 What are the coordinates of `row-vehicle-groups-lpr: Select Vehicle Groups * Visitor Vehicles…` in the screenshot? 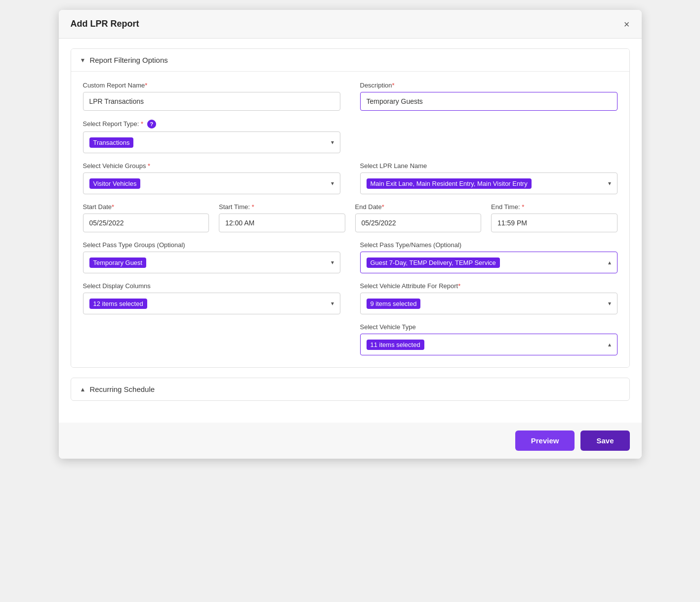 It's located at (350, 178).